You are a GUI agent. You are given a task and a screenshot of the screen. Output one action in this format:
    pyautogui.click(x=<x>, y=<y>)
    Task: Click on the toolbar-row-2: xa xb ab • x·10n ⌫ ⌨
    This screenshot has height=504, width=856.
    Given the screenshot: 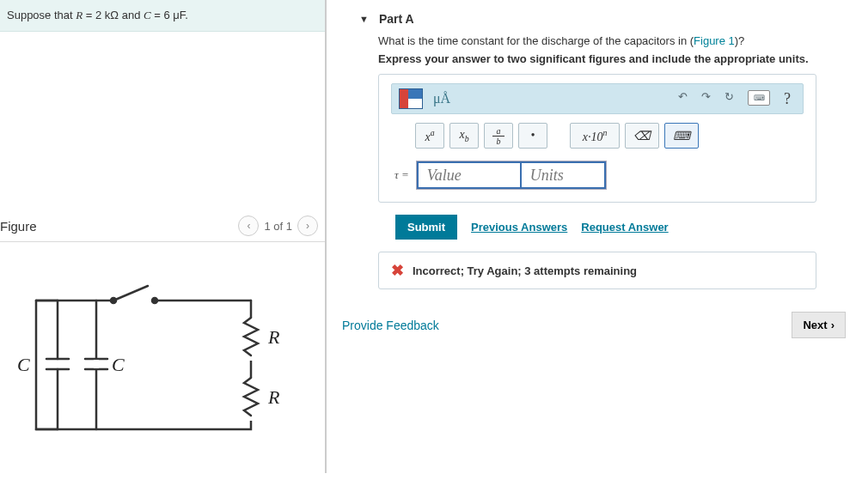 What is the action you would take?
    pyautogui.click(x=597, y=136)
    